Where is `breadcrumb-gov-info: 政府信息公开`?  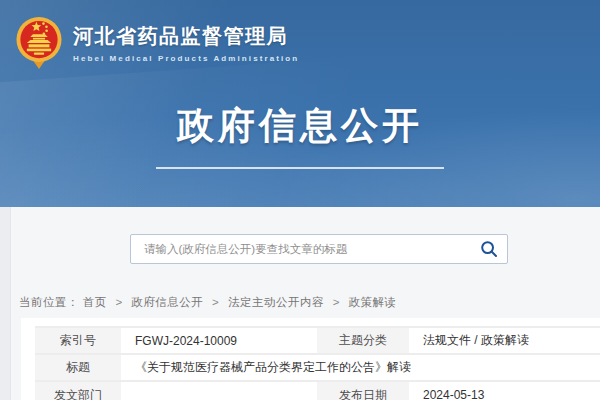
breadcrumb-gov-info: 政府信息公开 is located at coordinates (167, 302).